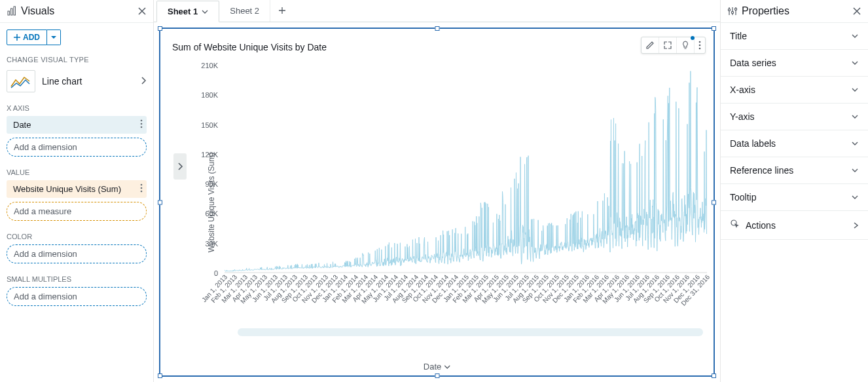  Describe the element at coordinates (160, 29) in the screenshot. I see `resize-handle-nw` at that location.